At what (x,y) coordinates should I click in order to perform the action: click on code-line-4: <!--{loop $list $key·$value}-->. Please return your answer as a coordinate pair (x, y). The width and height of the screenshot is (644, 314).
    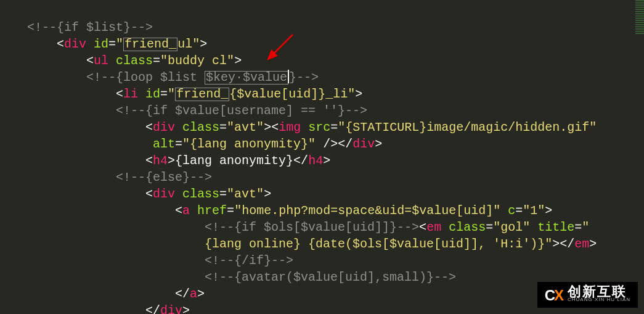
    Looking at the image, I should click on (173, 78).